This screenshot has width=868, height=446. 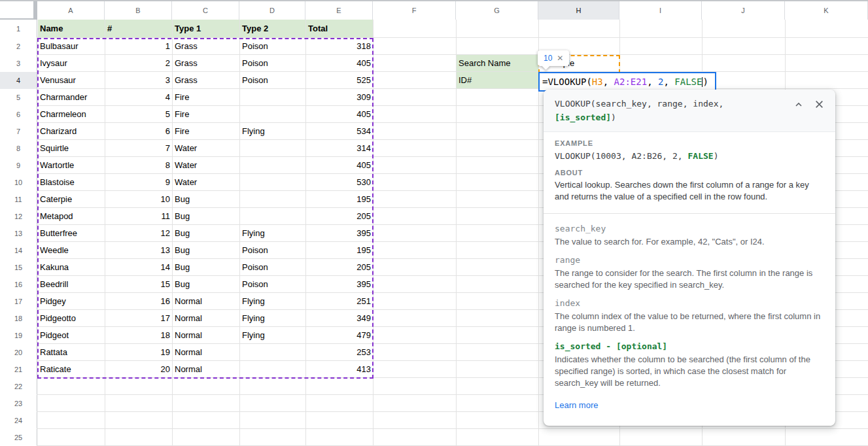 What do you see at coordinates (18, 165) in the screenshot?
I see `row-header-9: 9` at bounding box center [18, 165].